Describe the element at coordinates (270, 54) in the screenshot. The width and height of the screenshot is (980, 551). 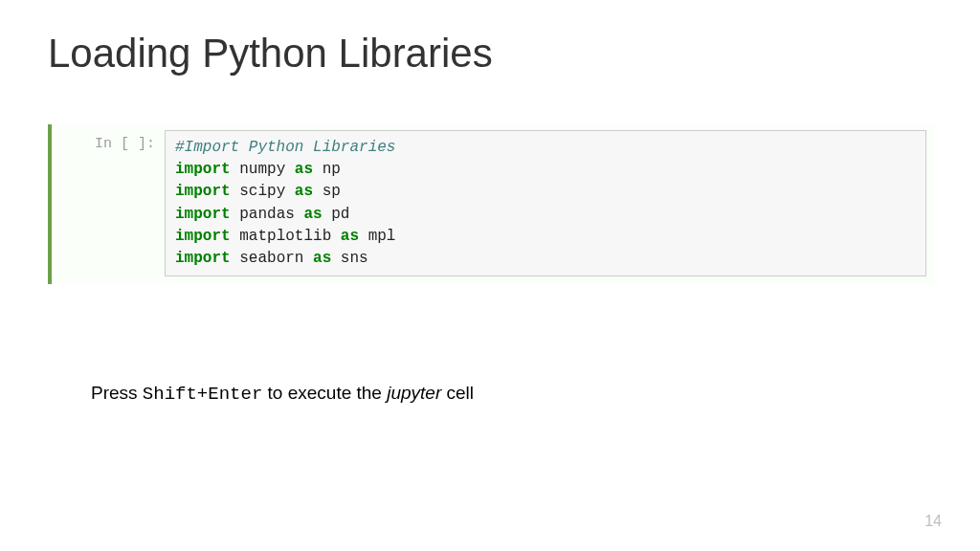
I see `slide-title: Loading Python Libraries` at that location.